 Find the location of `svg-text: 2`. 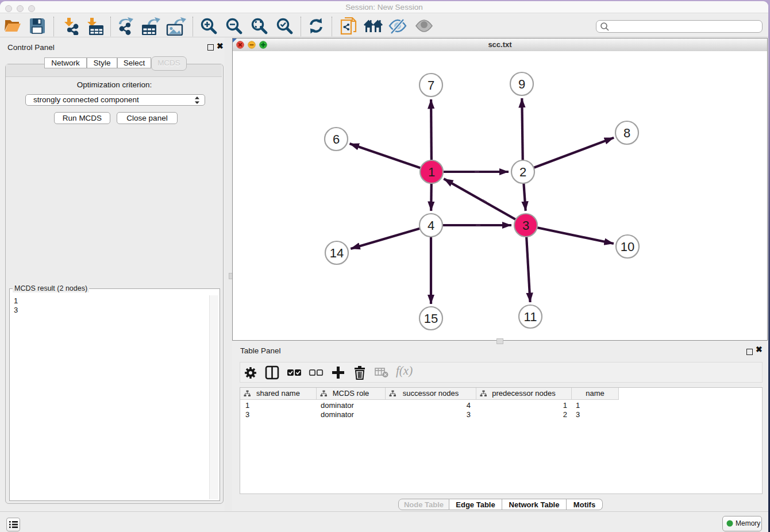

svg-text: 2 is located at coordinates (523, 172).